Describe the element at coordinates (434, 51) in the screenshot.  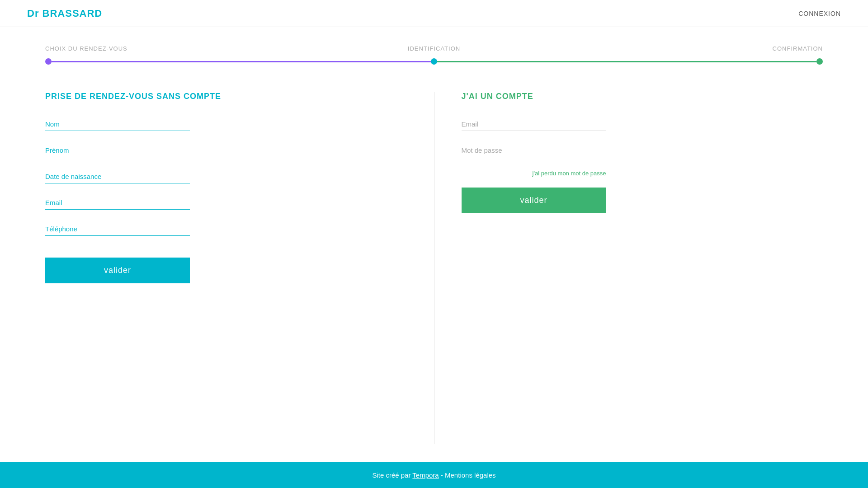
I see `progress-section: CHOIX DU RENDEZ-VOUS IDENTIFICATION CONF…` at that location.